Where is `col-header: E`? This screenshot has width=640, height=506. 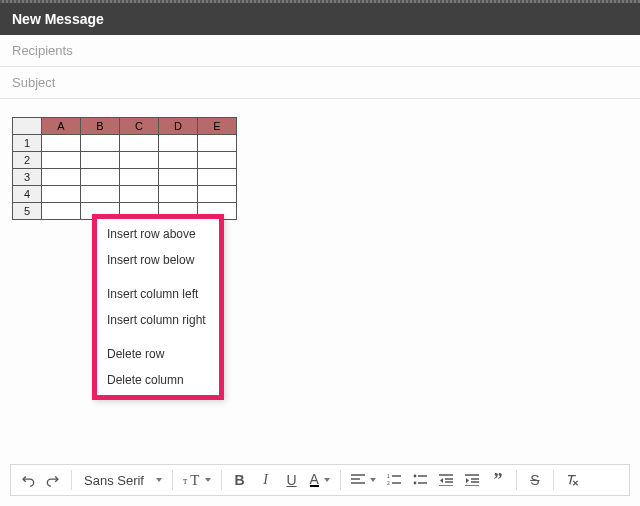 col-header: E is located at coordinates (218, 126).